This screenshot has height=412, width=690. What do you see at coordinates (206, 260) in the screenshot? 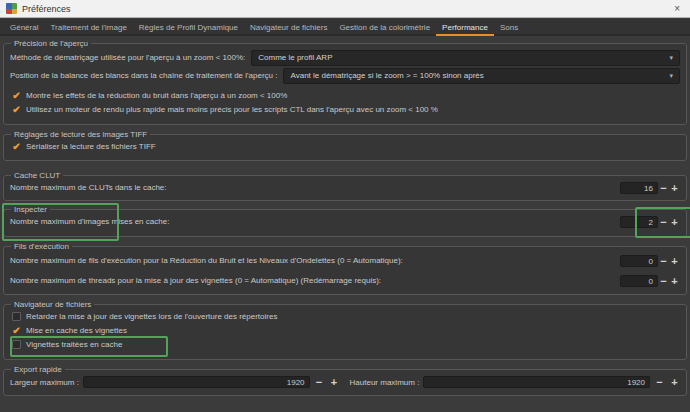
I see `threads-denoise-label: Nombre maximum de fils d'exécution pour …` at bounding box center [206, 260].